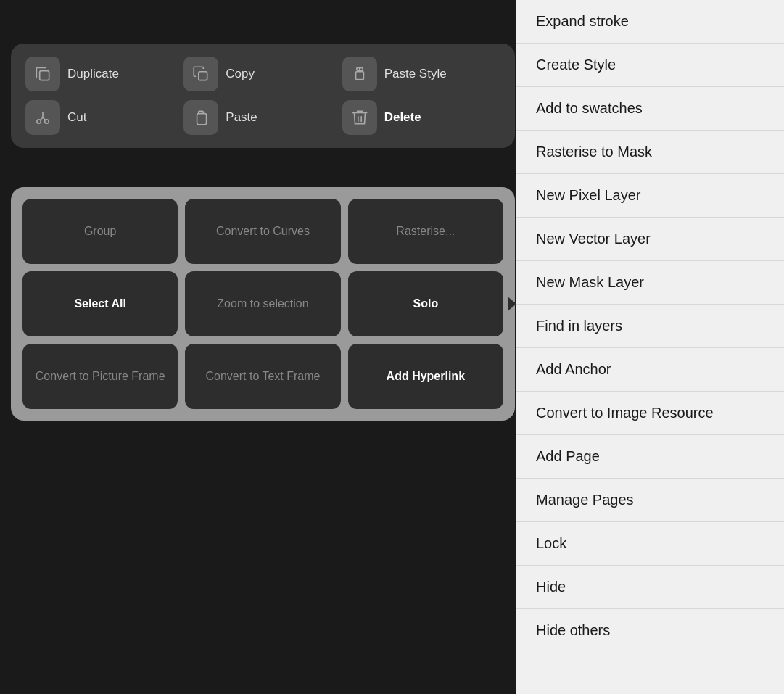 This screenshot has height=694, width=784. I want to click on copy-label: Copy, so click(240, 74).